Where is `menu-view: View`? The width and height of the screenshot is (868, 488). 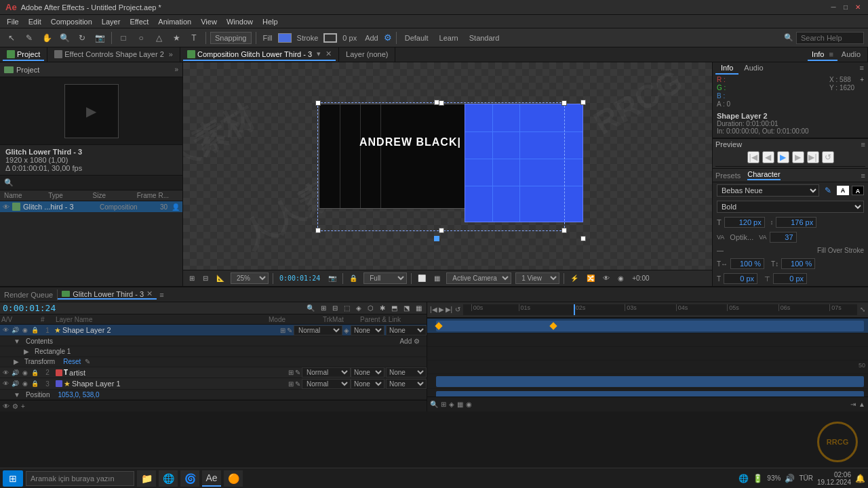
menu-view: View is located at coordinates (209, 22).